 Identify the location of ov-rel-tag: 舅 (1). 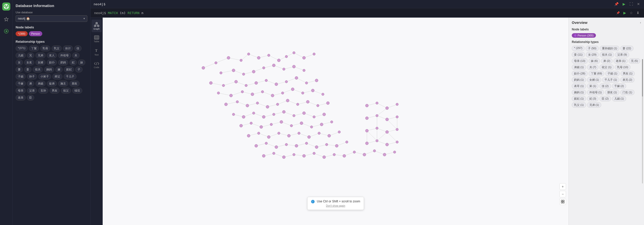
(593, 86).